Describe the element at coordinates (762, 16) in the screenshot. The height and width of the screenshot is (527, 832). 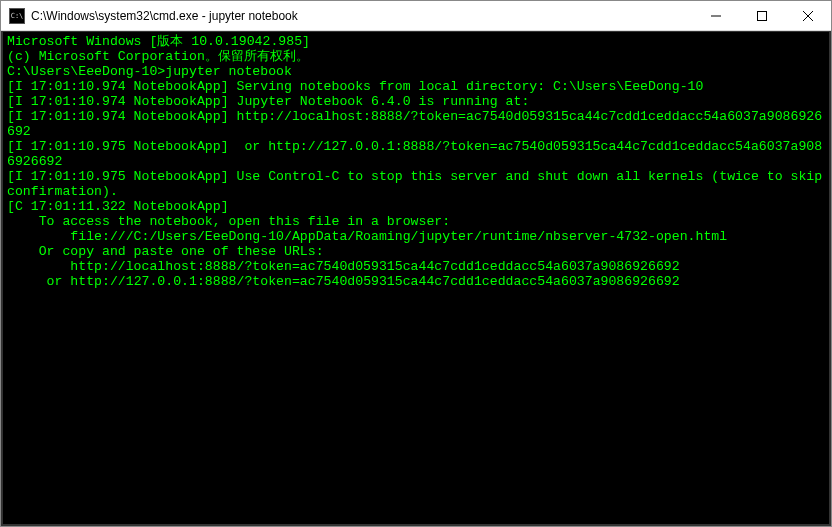
I see `titlebar-buttons` at that location.